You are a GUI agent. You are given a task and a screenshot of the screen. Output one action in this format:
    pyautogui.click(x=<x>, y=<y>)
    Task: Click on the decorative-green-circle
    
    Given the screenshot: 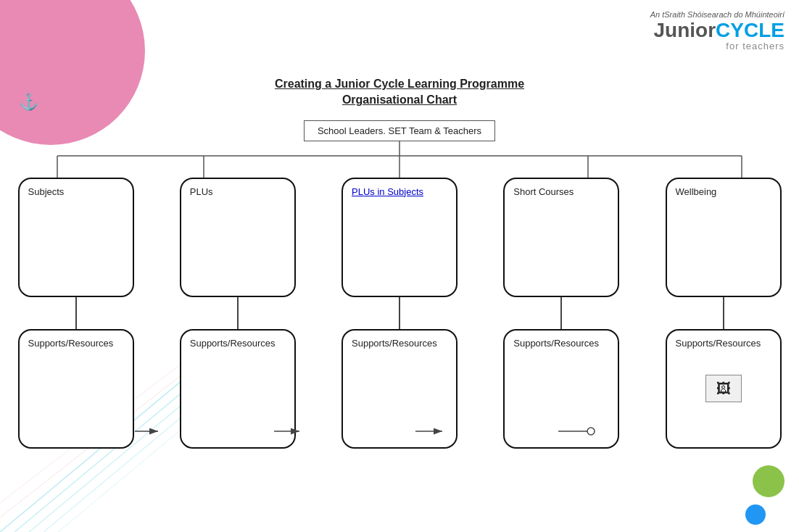 What is the action you would take?
    pyautogui.click(x=769, y=481)
    